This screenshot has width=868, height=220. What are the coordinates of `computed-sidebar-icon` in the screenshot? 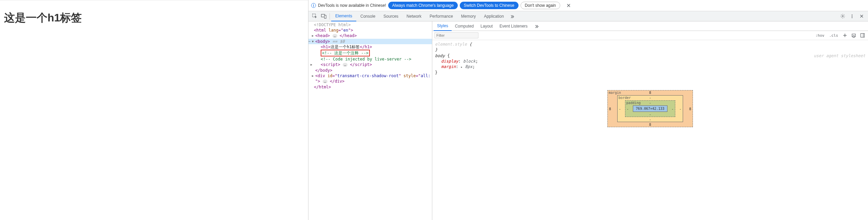 It's located at (863, 35).